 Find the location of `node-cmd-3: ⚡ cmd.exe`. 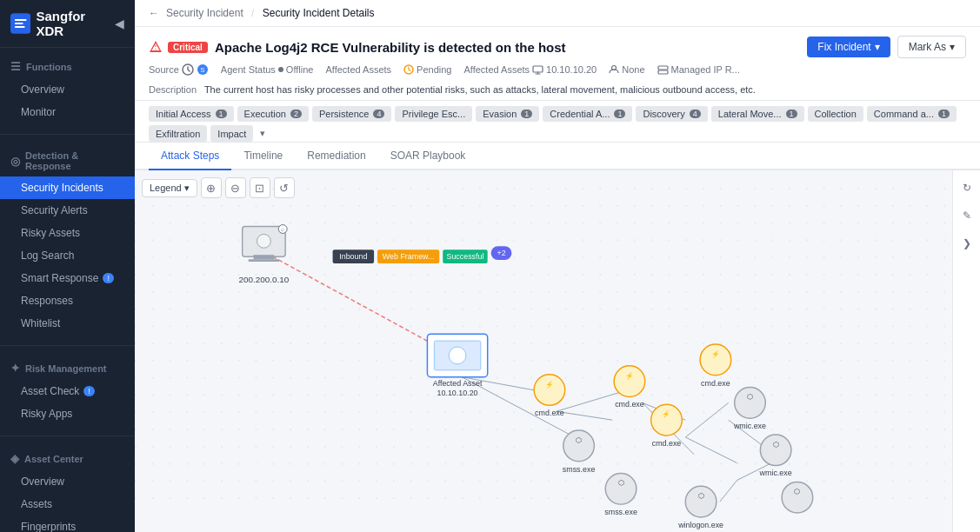

node-cmd-3: ⚡ cmd.exe is located at coordinates (667, 426).